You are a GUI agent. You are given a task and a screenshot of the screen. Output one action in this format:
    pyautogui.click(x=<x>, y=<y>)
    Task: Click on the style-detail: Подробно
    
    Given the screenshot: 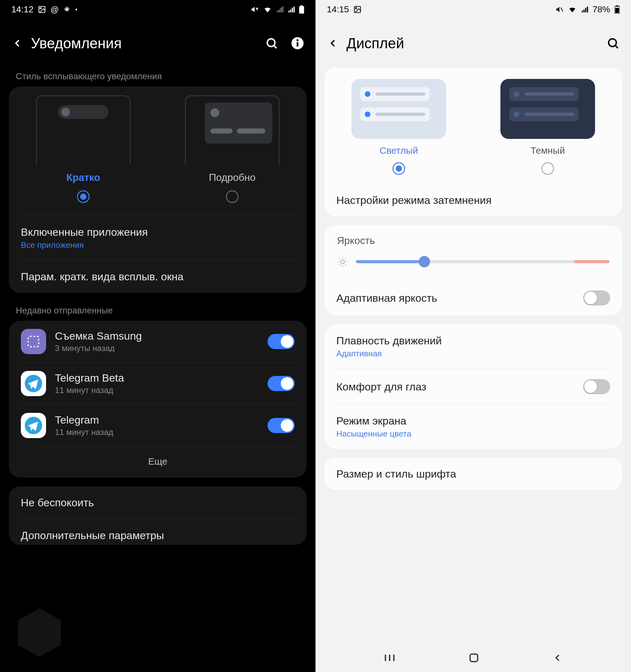 What is the action you would take?
    pyautogui.click(x=232, y=149)
    